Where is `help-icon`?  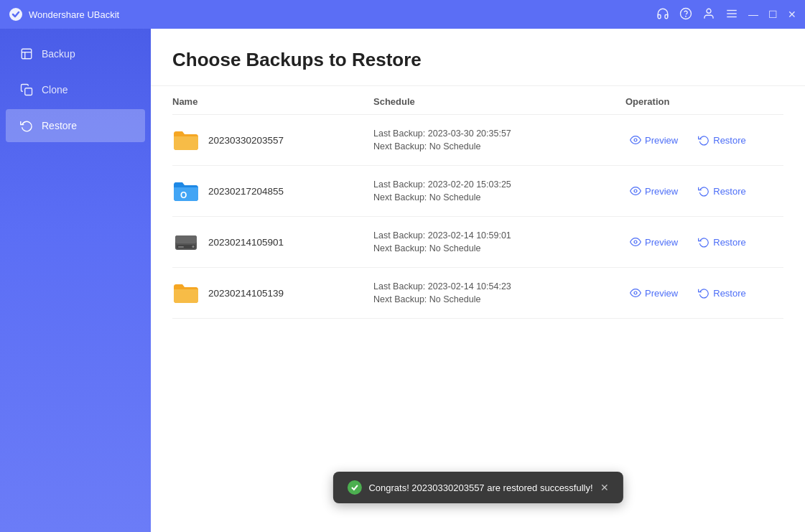
help-icon is located at coordinates (686, 14).